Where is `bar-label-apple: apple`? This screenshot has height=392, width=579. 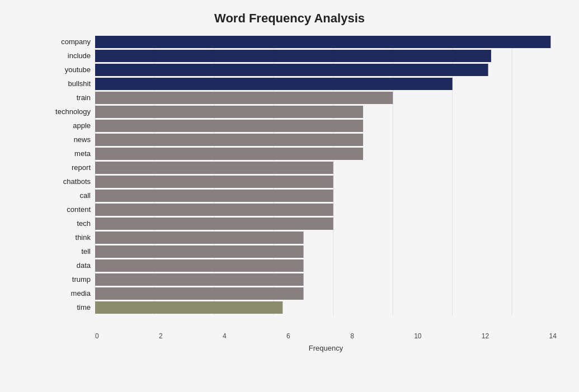
bar-label-apple: apple is located at coordinates (82, 126).